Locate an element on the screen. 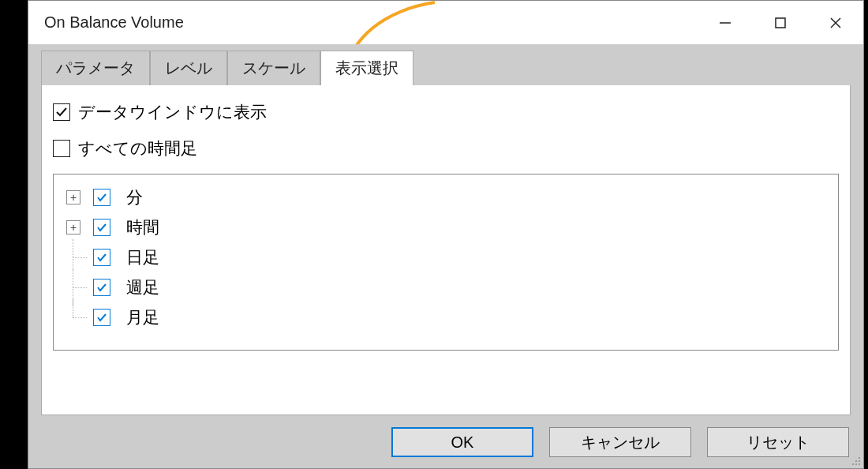  window-title: On Balance Volume is located at coordinates (114, 22).